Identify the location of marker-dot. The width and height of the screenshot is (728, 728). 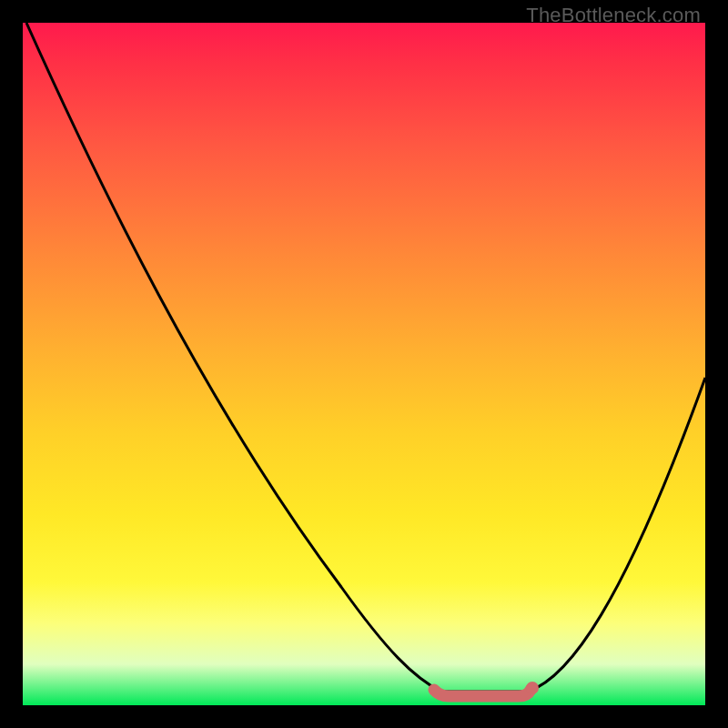
(532, 688).